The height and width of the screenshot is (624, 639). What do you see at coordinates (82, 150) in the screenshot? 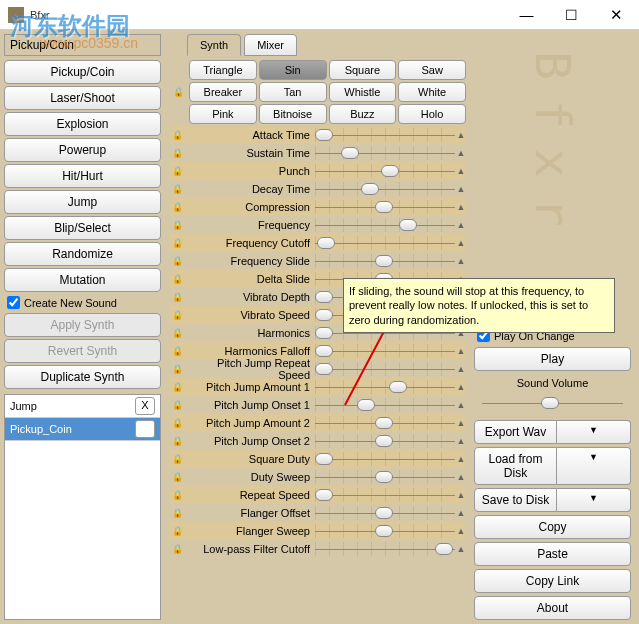
I see `preset-powerup: Powerup` at bounding box center [82, 150].